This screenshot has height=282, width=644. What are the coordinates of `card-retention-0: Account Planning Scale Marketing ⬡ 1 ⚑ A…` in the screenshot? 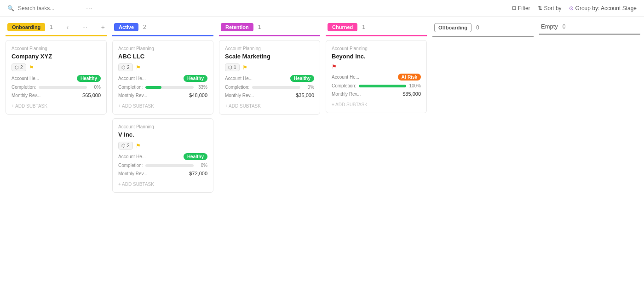 It's located at (270, 77).